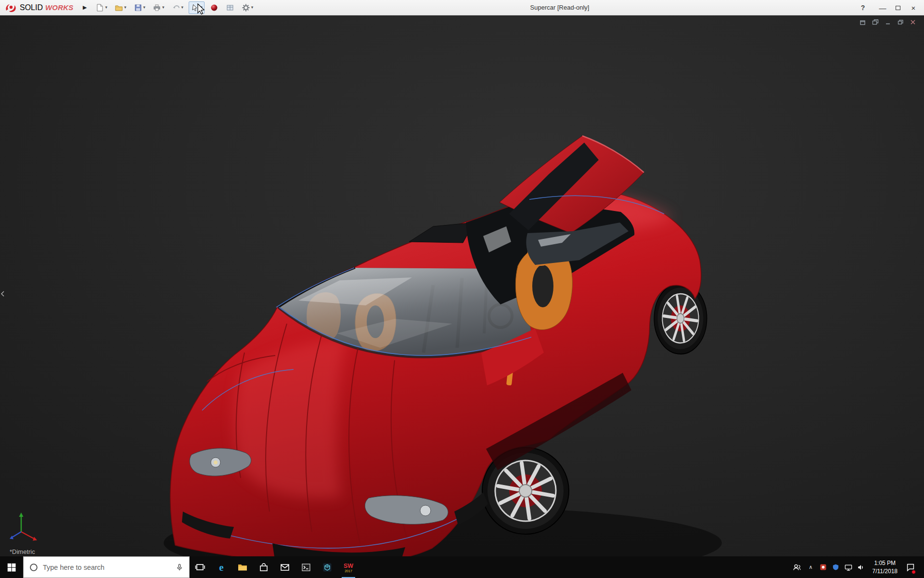  Describe the element at coordinates (138, 8) in the screenshot. I see `save-icon` at that location.